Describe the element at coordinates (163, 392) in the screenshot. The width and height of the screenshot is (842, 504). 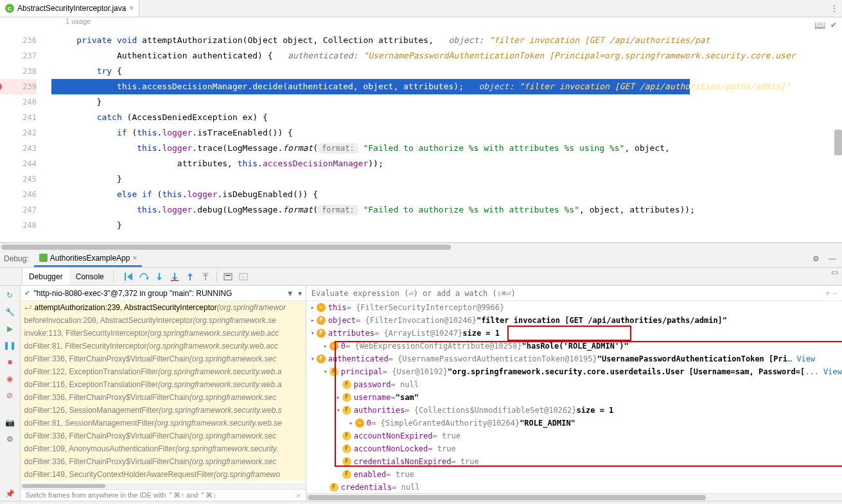
I see `frames-list: ⮐attemptAuthorization:239, AbstractSecur…` at that location.